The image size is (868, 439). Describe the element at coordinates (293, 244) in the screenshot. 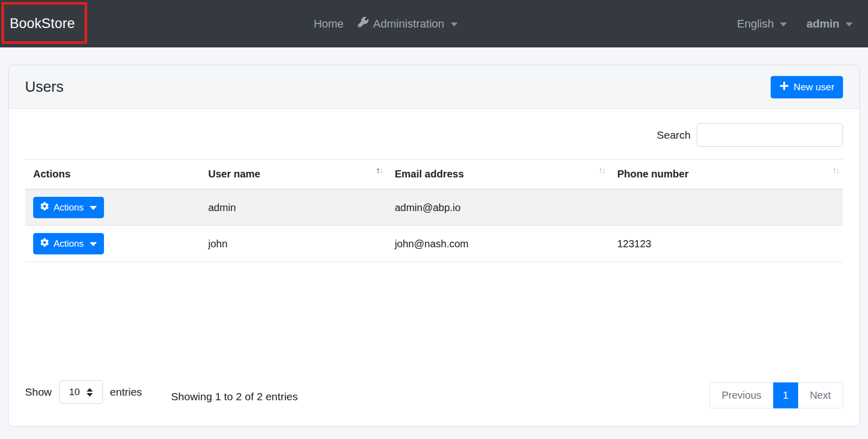

I see `user-name-cell: john` at that location.